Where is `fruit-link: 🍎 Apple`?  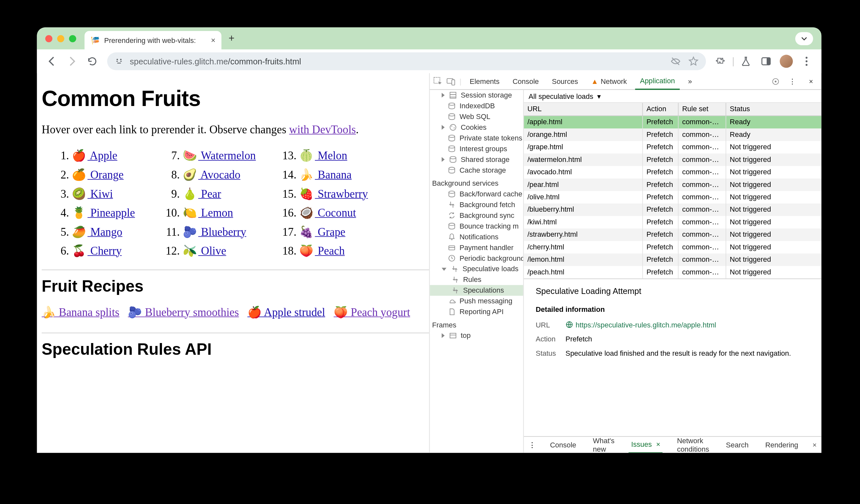
fruit-link: 🍎 Apple is located at coordinates (95, 155).